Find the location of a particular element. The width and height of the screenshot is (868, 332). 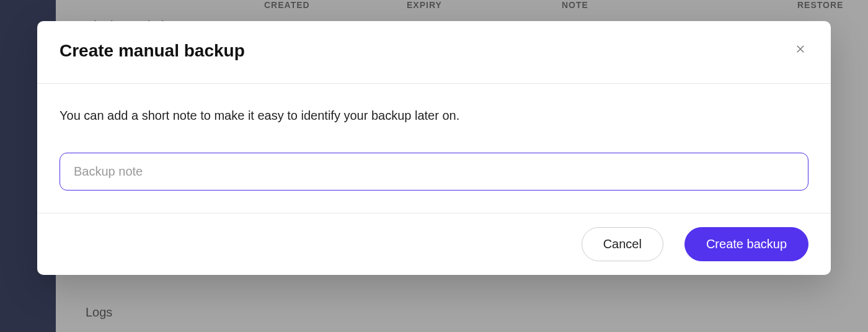

modal-title: Create manual backup is located at coordinates (153, 51).